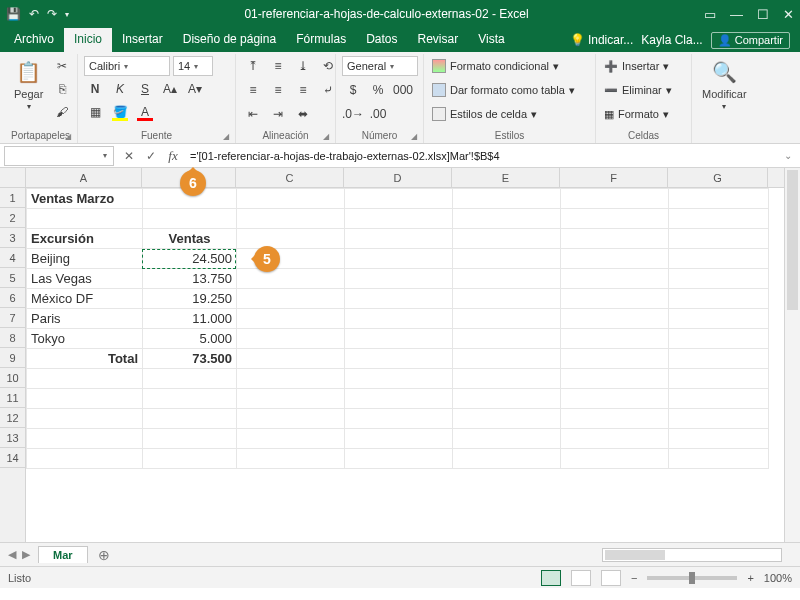 Image resolution: width=800 pixels, height=600 pixels. What do you see at coordinates (190, 259) in the screenshot?
I see `cell-b4: 24.500` at bounding box center [190, 259].